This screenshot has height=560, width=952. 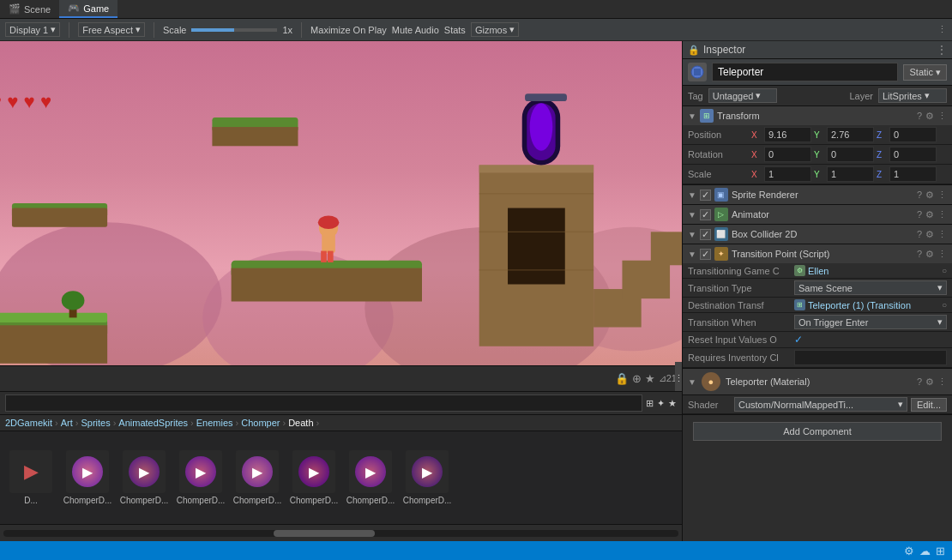 I want to click on position-x-axis: X, so click(x=756, y=135).